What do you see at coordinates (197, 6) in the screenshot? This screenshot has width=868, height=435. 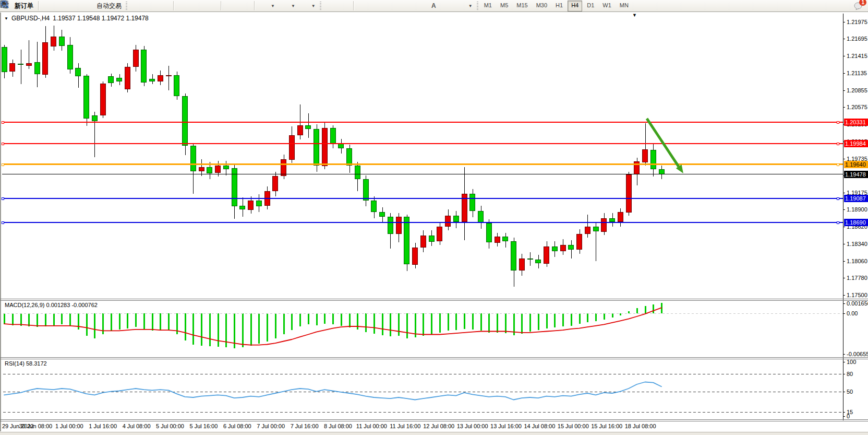 I see `zoom-out-button` at bounding box center [197, 6].